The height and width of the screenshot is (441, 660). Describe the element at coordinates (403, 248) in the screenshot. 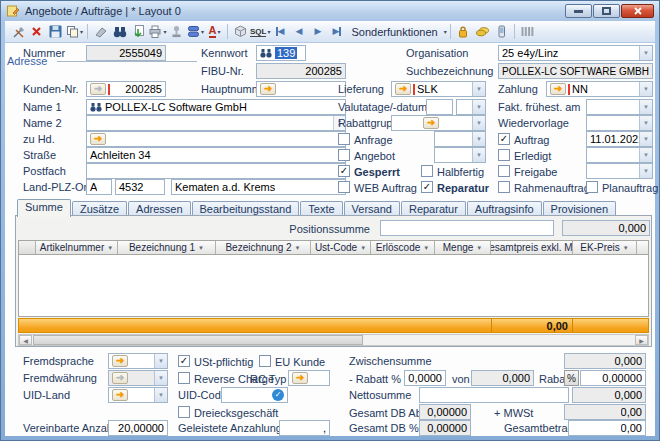

I see `column-header-erloescode: Erlöscode▼` at that location.